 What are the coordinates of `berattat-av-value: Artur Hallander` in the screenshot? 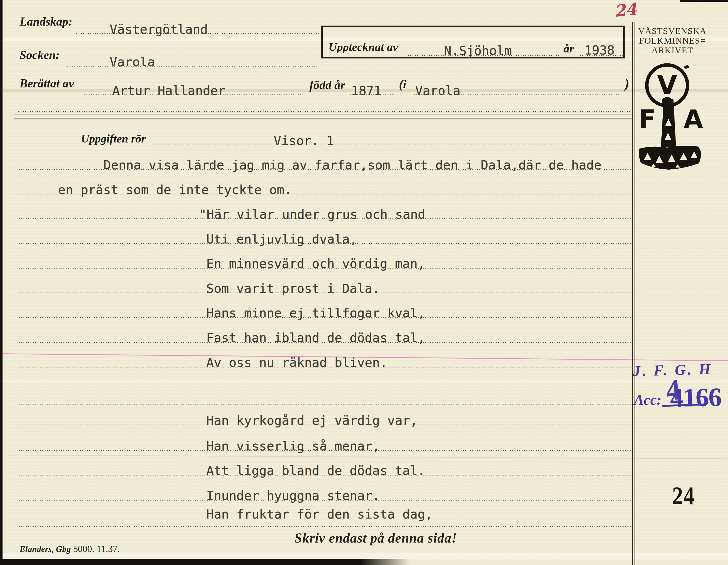 It's located at (169, 91).